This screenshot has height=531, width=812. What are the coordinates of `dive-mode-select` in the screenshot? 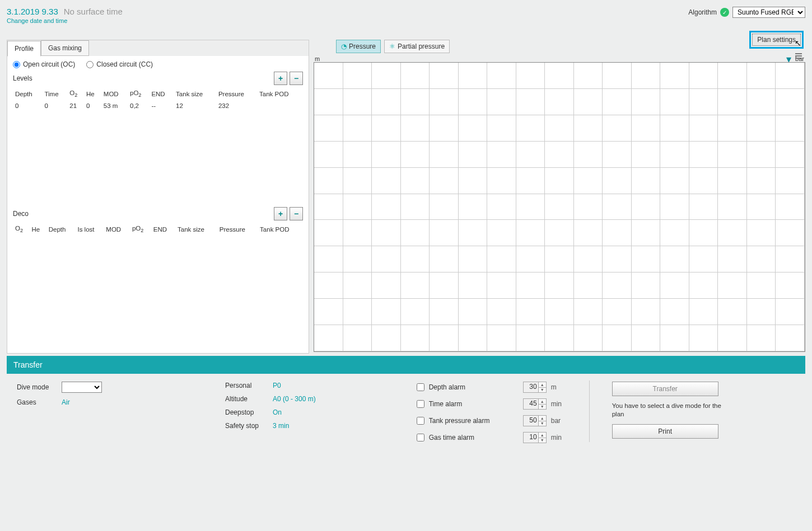 It's located at (82, 387).